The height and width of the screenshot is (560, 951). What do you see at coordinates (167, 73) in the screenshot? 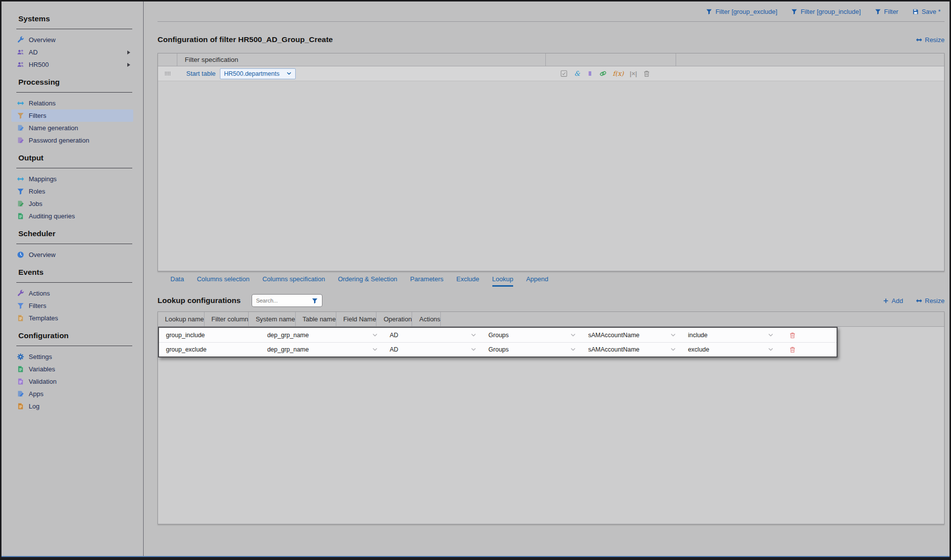
I see `drag-handle-icon` at bounding box center [167, 73].